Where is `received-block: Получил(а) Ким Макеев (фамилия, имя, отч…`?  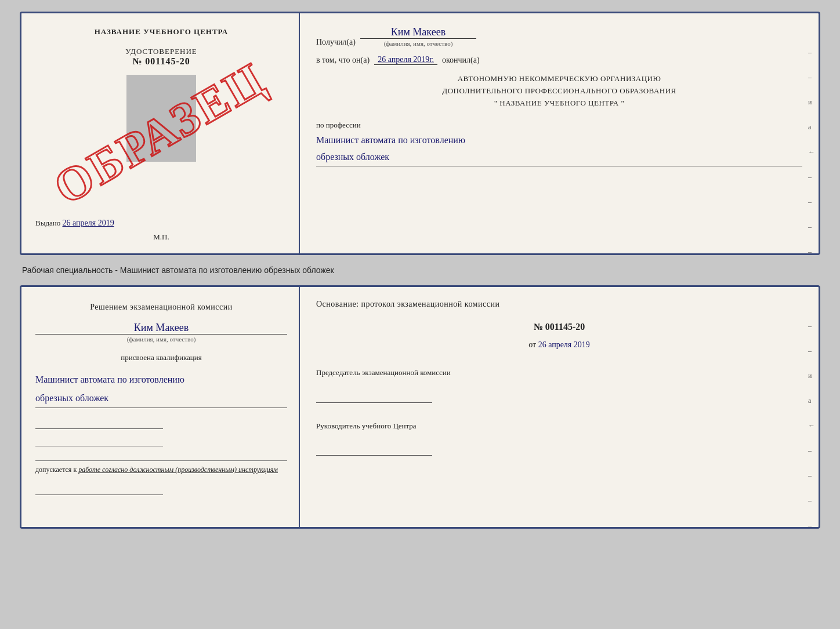
received-block: Получил(а) Ким Макеев (фамилия, имя, отч… is located at coordinates (559, 37).